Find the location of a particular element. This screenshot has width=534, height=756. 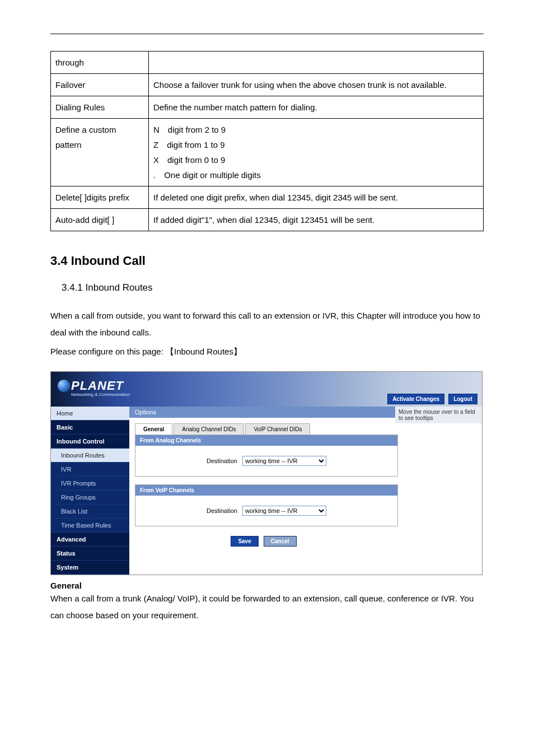

nav-system: System is located at coordinates (90, 568).